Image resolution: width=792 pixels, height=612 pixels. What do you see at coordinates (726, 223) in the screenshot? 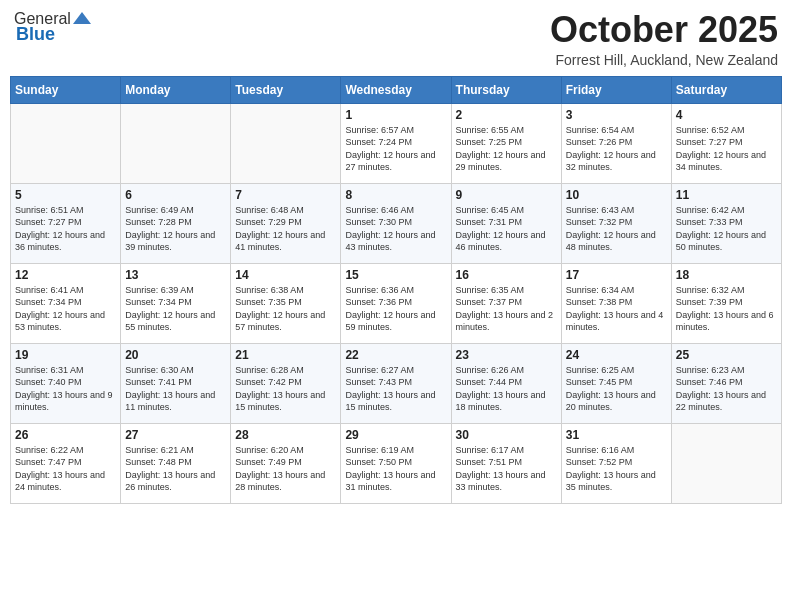
I see `calendar-day-cell: 11Sunrise: 6:42 AM Sunset: 7:33 PM Dayli…` at bounding box center [726, 223].